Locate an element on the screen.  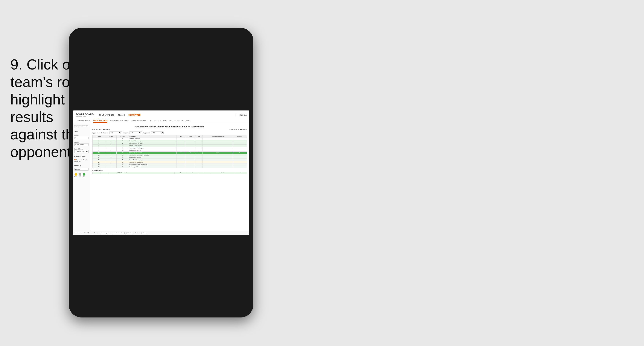
sub-nav-team-h2h-heatmap: TEAM H2H HEATMAP is located at coordinates (119, 121).